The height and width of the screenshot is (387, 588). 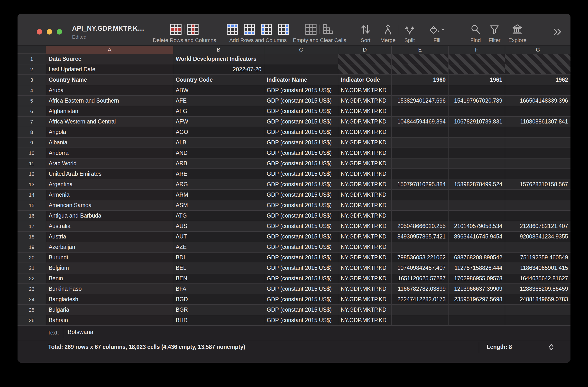 What do you see at coordinates (110, 174) in the screenshot?
I see `cell-A12: United Arab Emirates` at bounding box center [110, 174].